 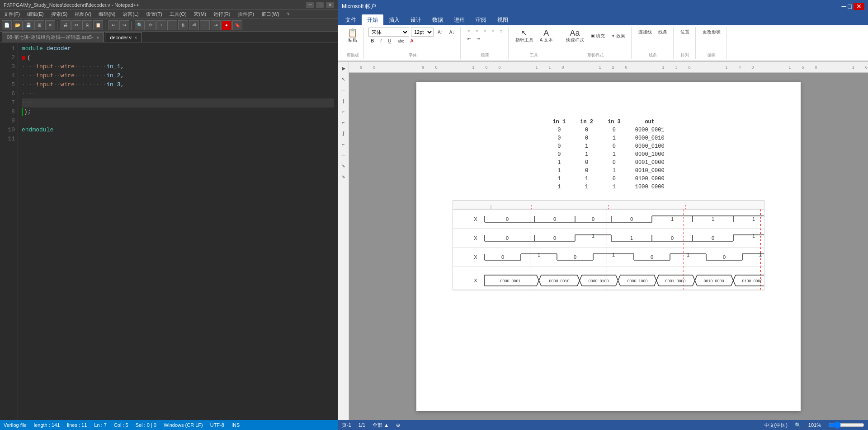 What do you see at coordinates (481, 20) in the screenshot?
I see `tab-review: 审阅` at bounding box center [481, 20].